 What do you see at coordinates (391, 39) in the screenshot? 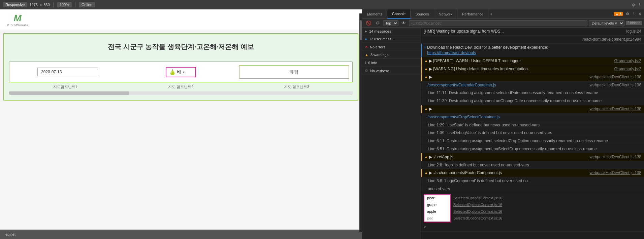
I see `sidebar-item-user: ● 12 user mess...` at bounding box center [391, 39].